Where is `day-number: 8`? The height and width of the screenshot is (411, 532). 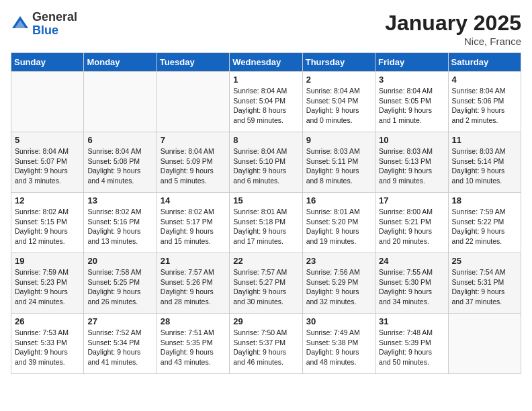 day-number: 8 is located at coordinates (266, 140).